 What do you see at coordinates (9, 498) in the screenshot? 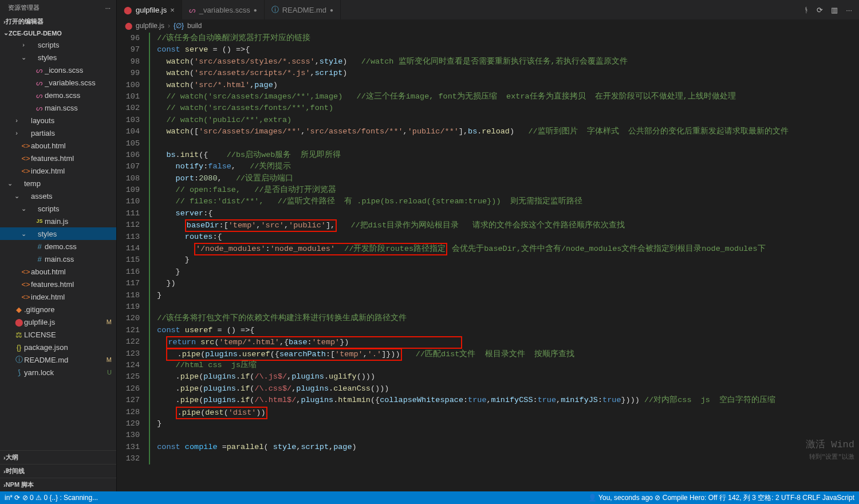
I see `status-item: in*` at bounding box center [9, 498].